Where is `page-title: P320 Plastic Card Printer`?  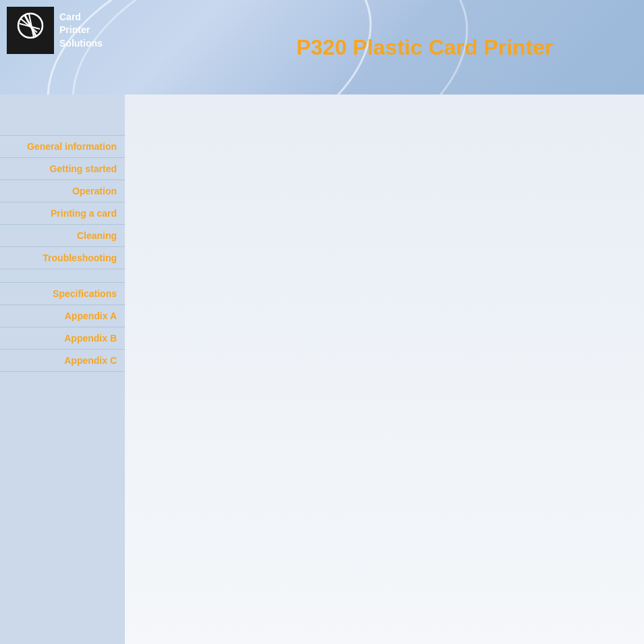
page-title: P320 Plastic Card Printer is located at coordinates (425, 47).